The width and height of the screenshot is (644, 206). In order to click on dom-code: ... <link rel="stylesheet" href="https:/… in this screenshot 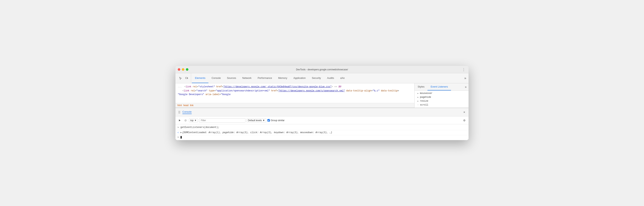, I will do `click(295, 93)`.